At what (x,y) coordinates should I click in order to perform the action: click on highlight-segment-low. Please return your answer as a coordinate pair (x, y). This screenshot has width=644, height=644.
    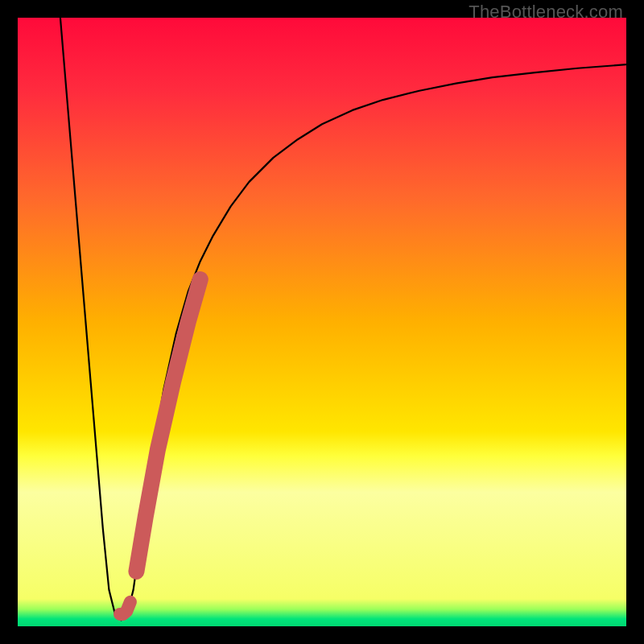
    Looking at the image, I should click on (126, 609).